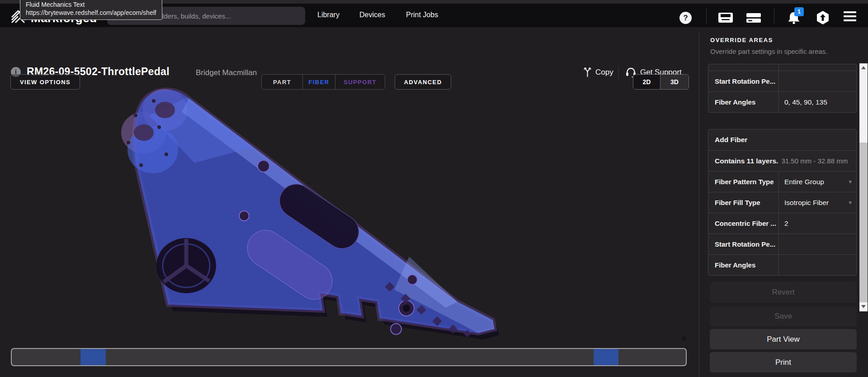 The height and width of the screenshot is (377, 868). What do you see at coordinates (726, 18) in the screenshot?
I see `printer-icon` at bounding box center [726, 18].